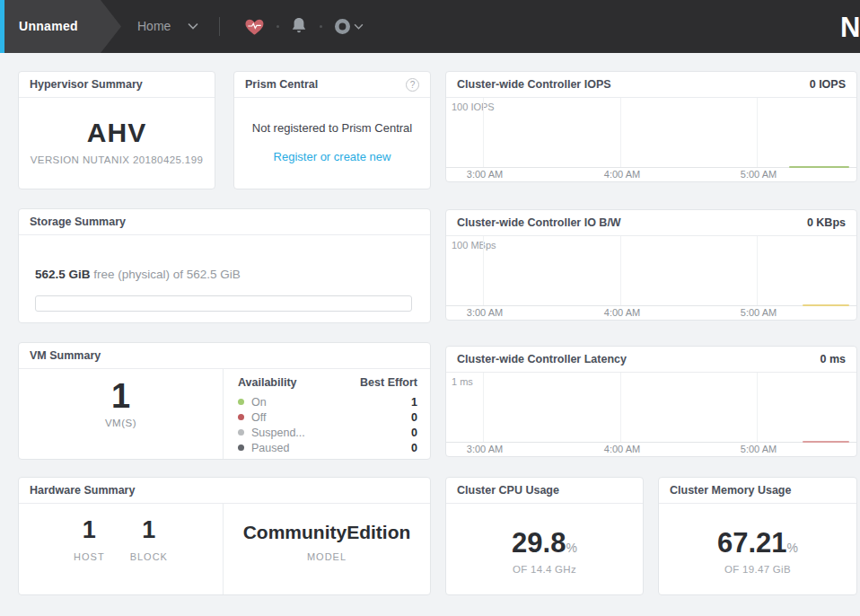  I want to click on memory-capacity-caption: OF 19.47 GiB, so click(758, 569).